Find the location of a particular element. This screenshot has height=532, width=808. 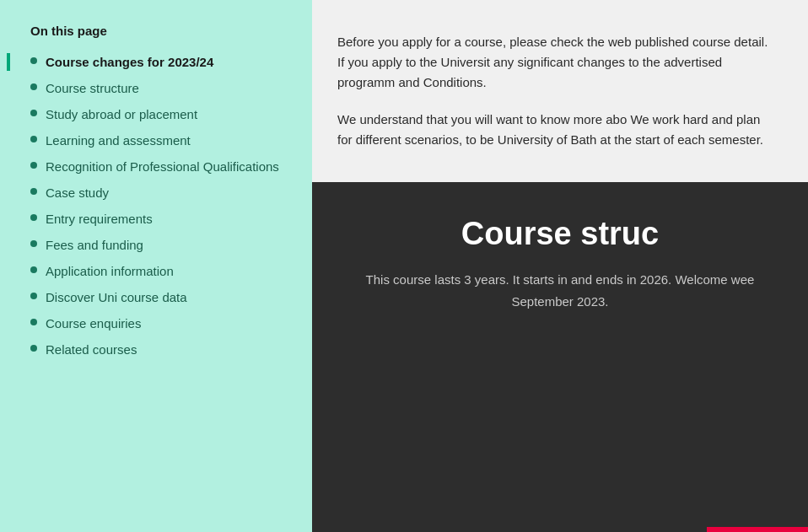

nav-item-course-changes: Course changes for 2023/24 is located at coordinates (159, 62).